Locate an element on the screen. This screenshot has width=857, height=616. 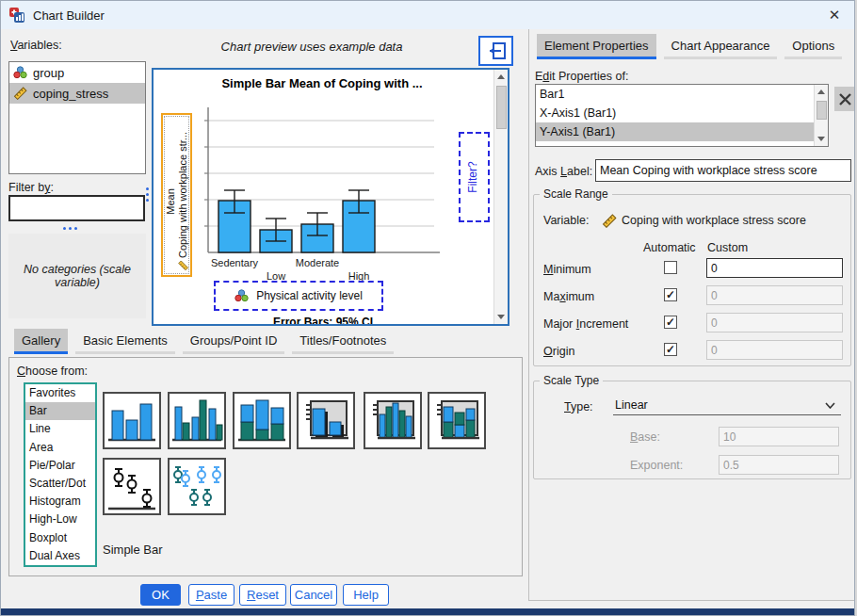
choose-from-label: Choose from: is located at coordinates (53, 371).